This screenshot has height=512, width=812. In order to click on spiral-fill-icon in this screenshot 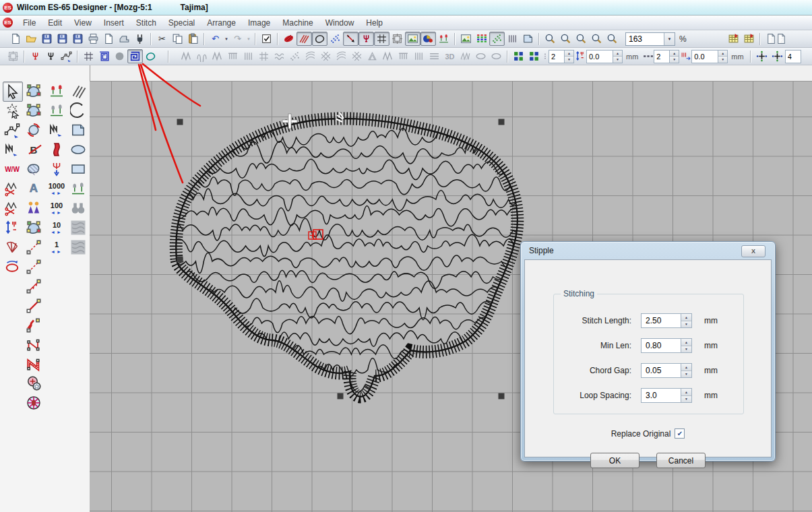, I will do `click(104, 57)`.